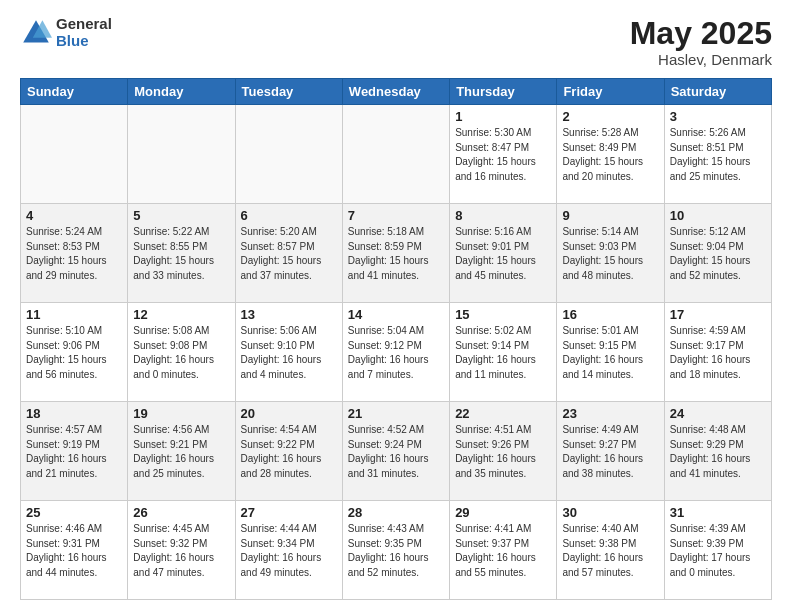 Image resolution: width=792 pixels, height=612 pixels. Describe the element at coordinates (74, 550) in the screenshot. I see `calendar-cell: 25Sunrise: 4:46 AM Sunset: 9:31 PM Dayli…` at that location.